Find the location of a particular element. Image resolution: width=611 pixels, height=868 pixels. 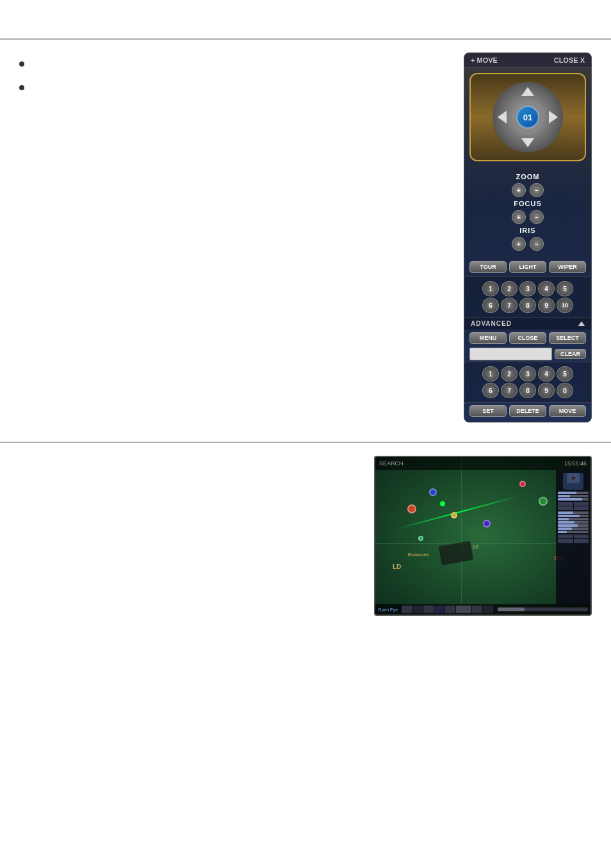

focus-row: FOCUS is located at coordinates (528, 204).